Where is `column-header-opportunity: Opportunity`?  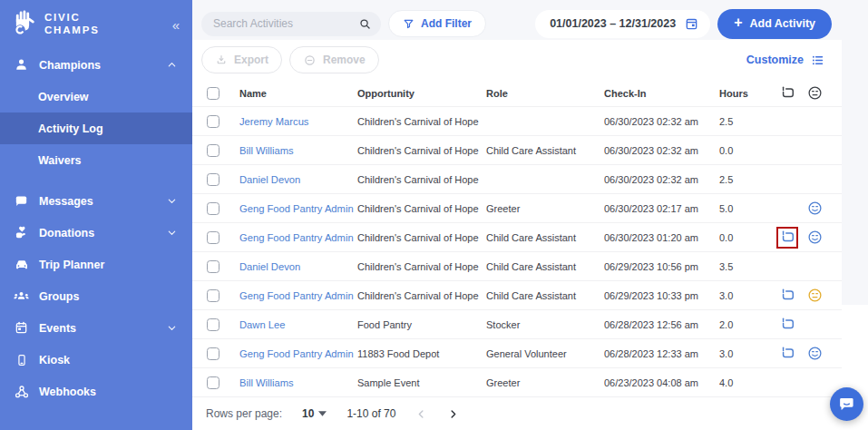
column-header-opportunity: Opportunity is located at coordinates (422, 93).